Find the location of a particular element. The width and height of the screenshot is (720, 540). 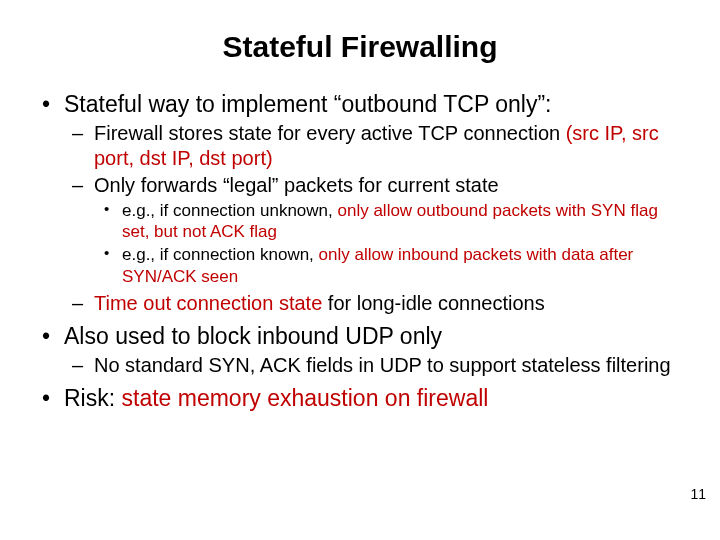

bullet-1-sub-2-text: Only forwards “legal” packets for curren… is located at coordinates (296, 185).